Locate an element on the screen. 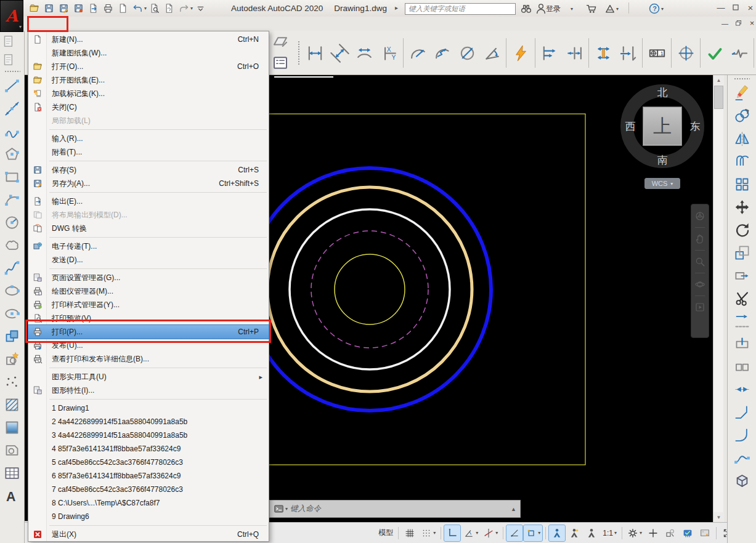 The height and width of the screenshot is (543, 756). white-circle is located at coordinates (370, 289).